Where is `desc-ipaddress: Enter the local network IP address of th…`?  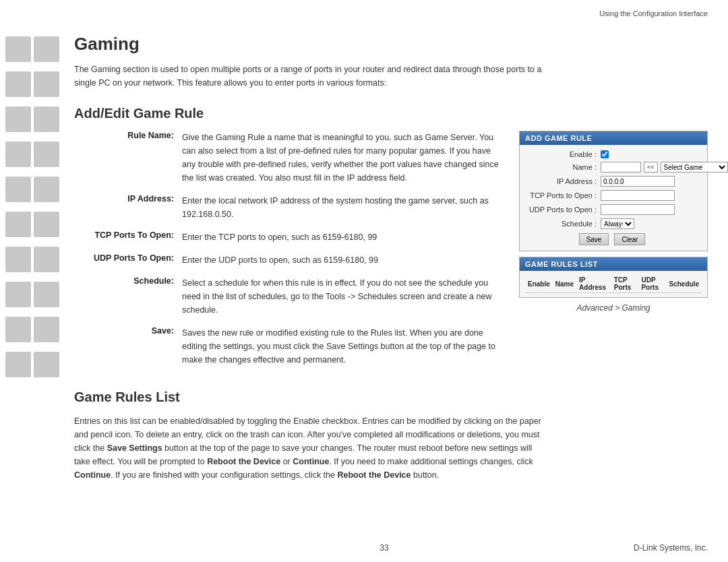
desc-ipaddress: Enter the local network IP address of th… is located at coordinates (340, 208).